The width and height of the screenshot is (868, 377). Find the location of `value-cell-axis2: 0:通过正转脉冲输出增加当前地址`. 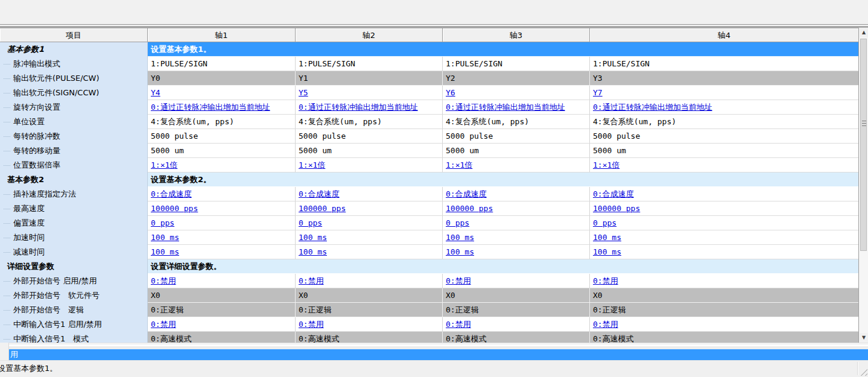

value-cell-axis2: 0:通过正转脉冲输出增加当前地址 is located at coordinates (369, 107).